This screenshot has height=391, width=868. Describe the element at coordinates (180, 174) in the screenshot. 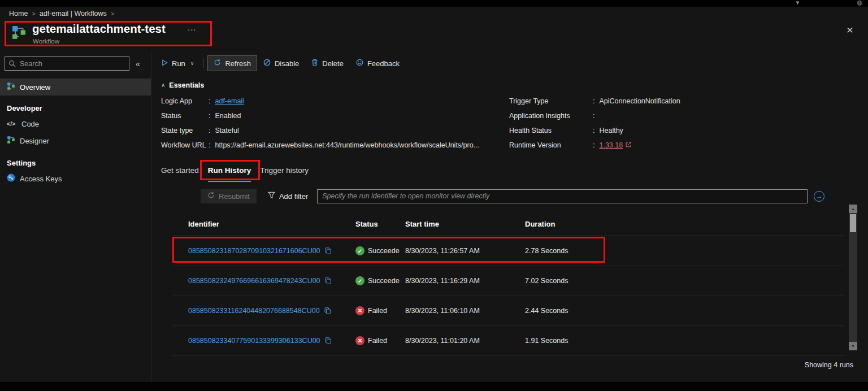

I see `tab-get-started: Get started` at that location.